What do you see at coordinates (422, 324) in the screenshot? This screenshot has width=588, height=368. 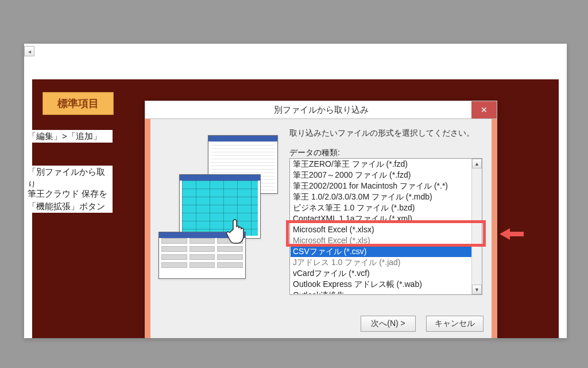 I see `dialog-button-bar: 次へ(N) > キャンセル` at bounding box center [422, 324].